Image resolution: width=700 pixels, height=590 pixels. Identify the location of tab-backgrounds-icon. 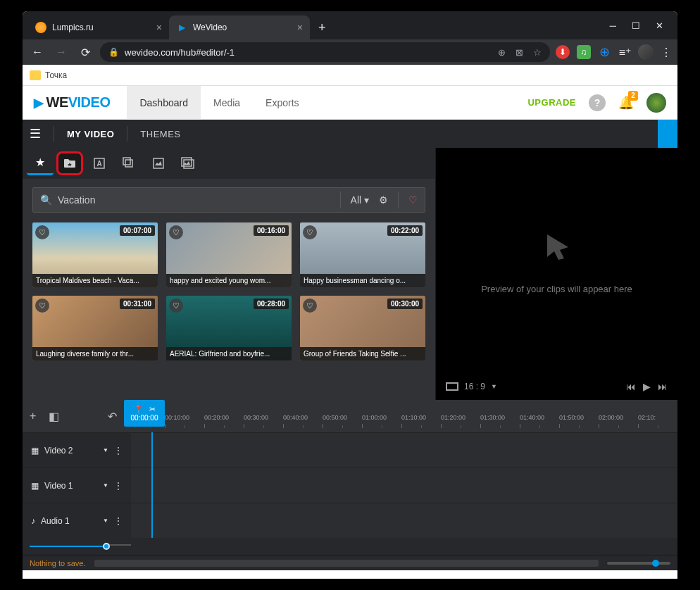
(188, 163).